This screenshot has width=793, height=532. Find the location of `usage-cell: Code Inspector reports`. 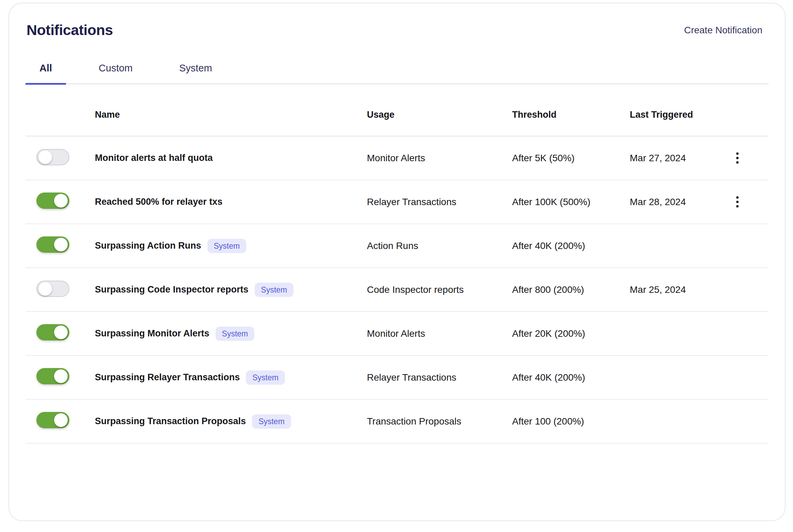

usage-cell: Code Inspector reports is located at coordinates (439, 290).